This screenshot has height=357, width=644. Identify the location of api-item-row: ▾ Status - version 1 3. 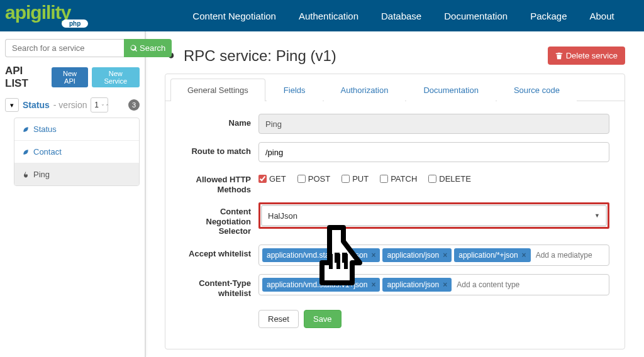
(72, 105).